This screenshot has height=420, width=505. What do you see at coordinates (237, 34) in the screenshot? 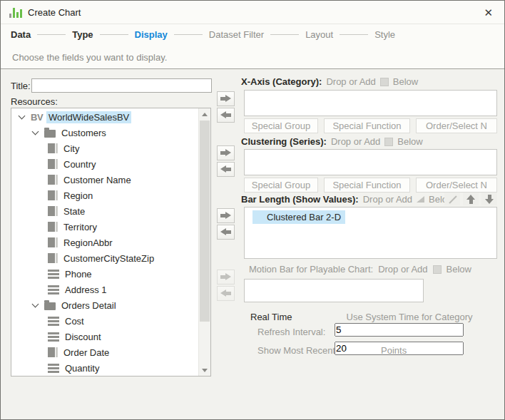
I see `step-dataset-filter: Dataset Filter` at bounding box center [237, 34].